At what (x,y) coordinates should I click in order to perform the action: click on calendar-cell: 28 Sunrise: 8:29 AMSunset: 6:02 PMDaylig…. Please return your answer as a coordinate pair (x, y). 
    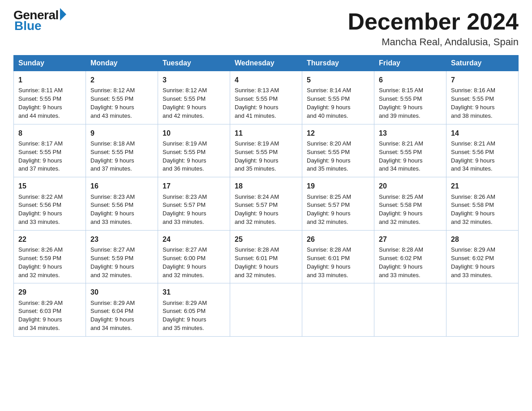
    Looking at the image, I should click on (483, 257).